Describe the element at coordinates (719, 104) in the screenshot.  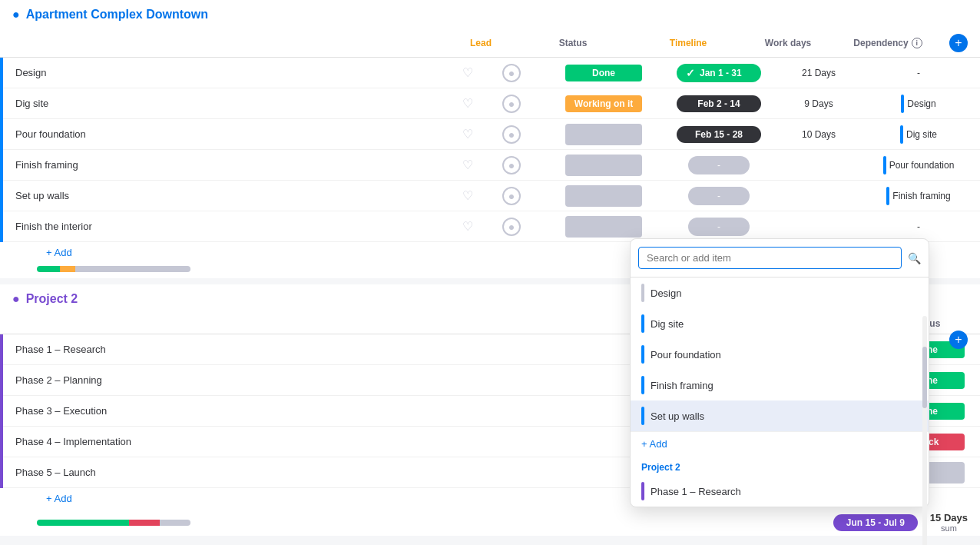
I see `timeline-badge: Feb 2 - 14` at that location.